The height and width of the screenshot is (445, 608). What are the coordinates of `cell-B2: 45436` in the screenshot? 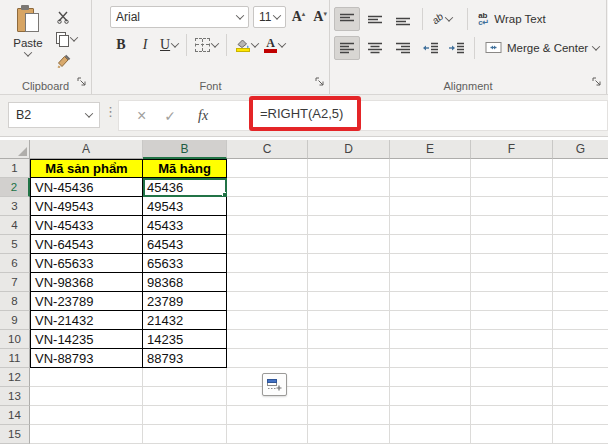 It's located at (185, 188).